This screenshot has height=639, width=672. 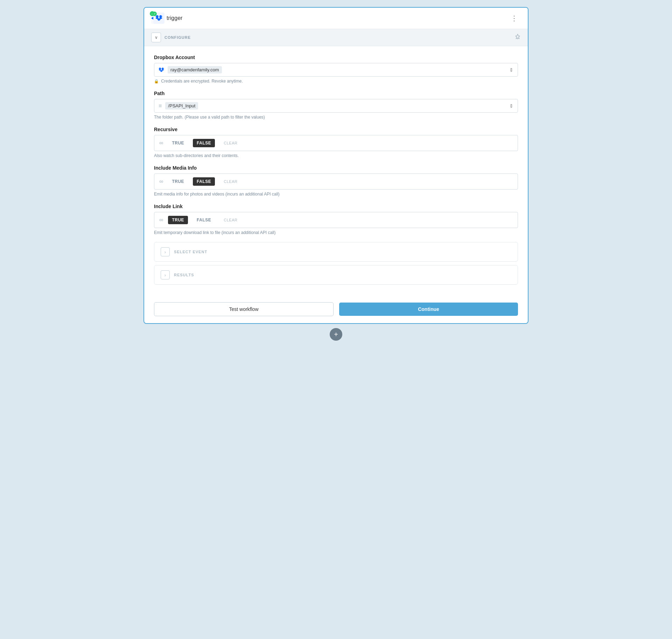 What do you see at coordinates (511, 106) in the screenshot?
I see `path-arrows-icon: ⇕` at bounding box center [511, 106].